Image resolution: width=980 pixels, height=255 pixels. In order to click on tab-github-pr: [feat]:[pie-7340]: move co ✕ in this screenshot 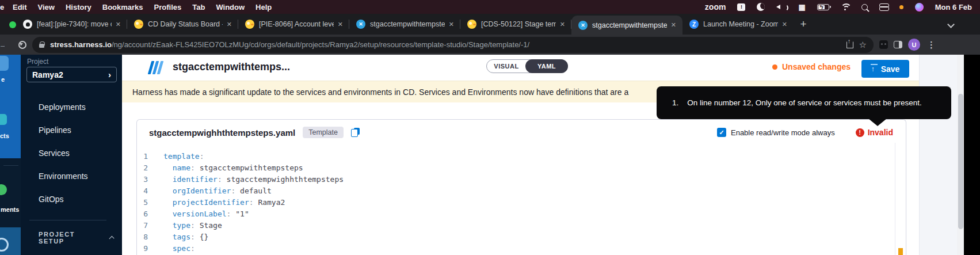, I will do `click(71, 24)`.